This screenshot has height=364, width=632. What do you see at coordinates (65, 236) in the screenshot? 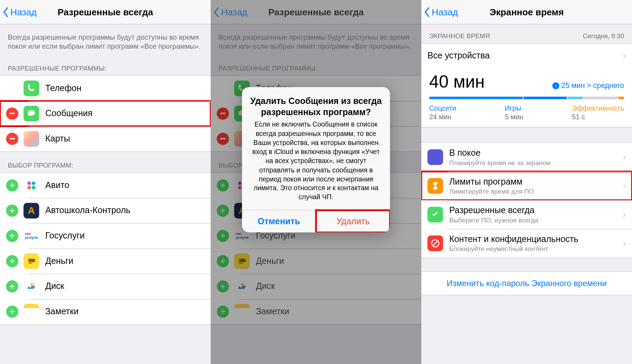
I see `app-label: Госуслуги` at bounding box center [65, 236].